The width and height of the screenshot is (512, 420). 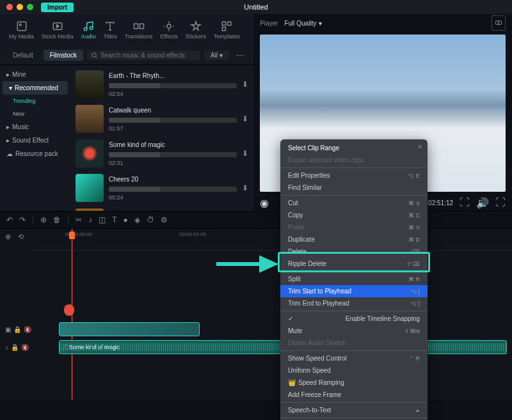 What do you see at coordinates (20, 7) in the screenshot?
I see `minimize-window-button` at bounding box center [20, 7].